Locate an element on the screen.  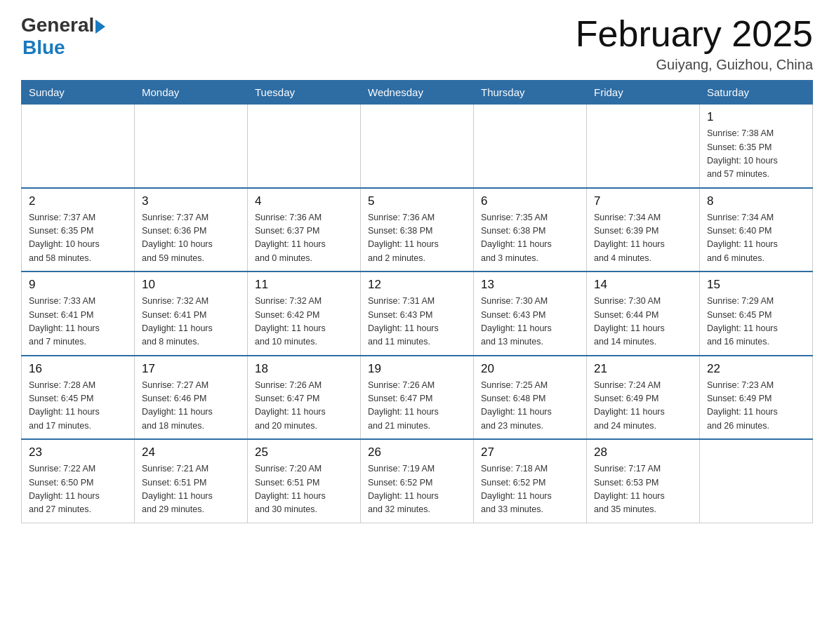
day-info: Sunrise: 7:38 AMSunset: 6:35 PMDaylight:… is located at coordinates (756, 154).